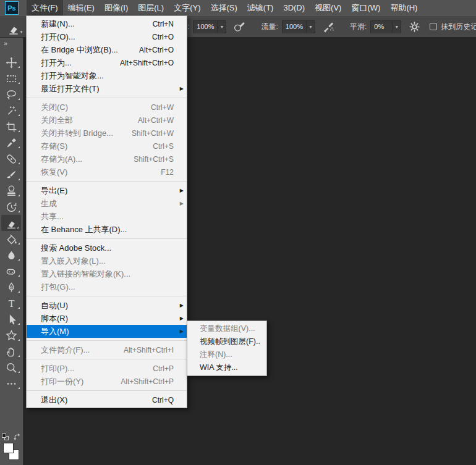 This screenshot has height=465, width=476. I want to click on paint-bucket-icon, so click(11, 240).